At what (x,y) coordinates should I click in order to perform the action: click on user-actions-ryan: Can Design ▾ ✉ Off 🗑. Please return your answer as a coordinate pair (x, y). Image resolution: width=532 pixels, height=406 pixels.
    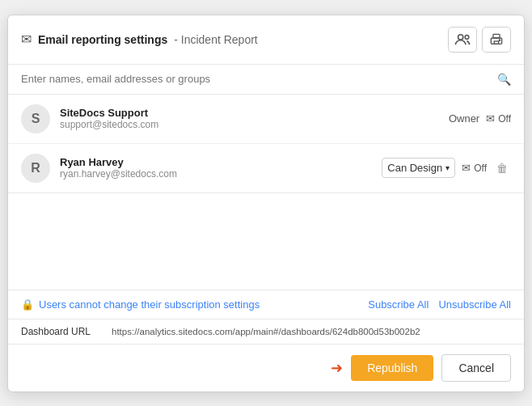
    Looking at the image, I should click on (446, 168).